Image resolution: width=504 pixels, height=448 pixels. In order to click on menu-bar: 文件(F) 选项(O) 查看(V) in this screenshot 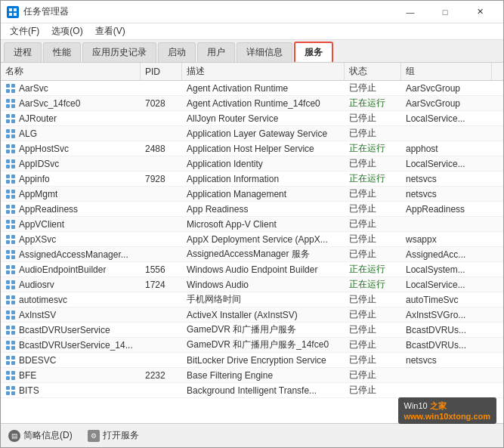, I will do `click(252, 32)`.